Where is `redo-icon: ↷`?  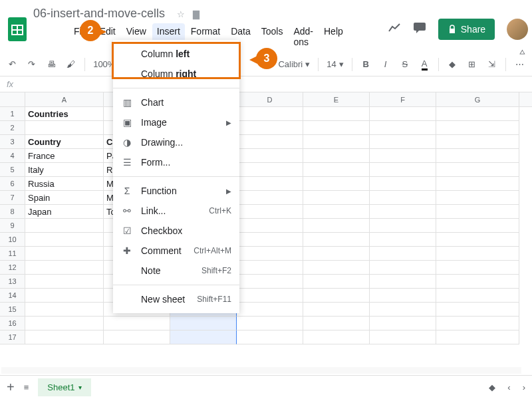
redo-icon: ↷ is located at coordinates (32, 65).